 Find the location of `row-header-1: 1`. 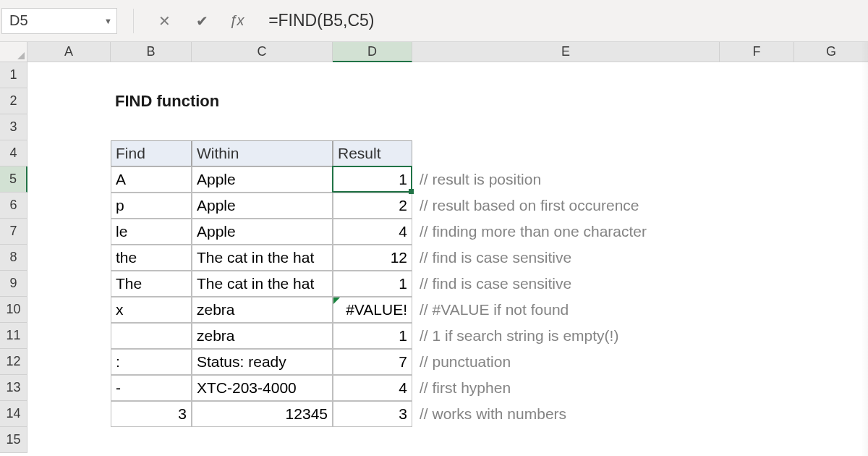

row-header-1: 1 is located at coordinates (14, 75).